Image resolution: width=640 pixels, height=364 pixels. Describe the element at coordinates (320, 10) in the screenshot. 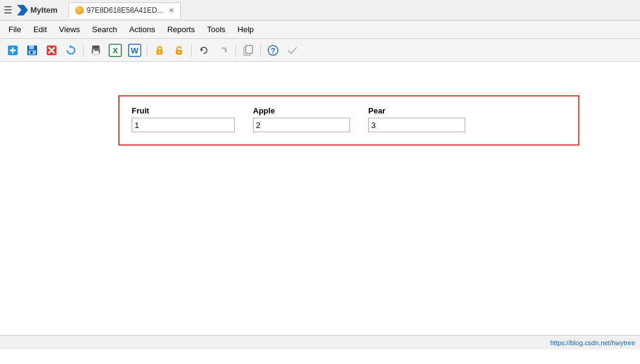

I see `title-bar: ☰ MyItem 97E8D618E58A41ED... ✕` at that location.